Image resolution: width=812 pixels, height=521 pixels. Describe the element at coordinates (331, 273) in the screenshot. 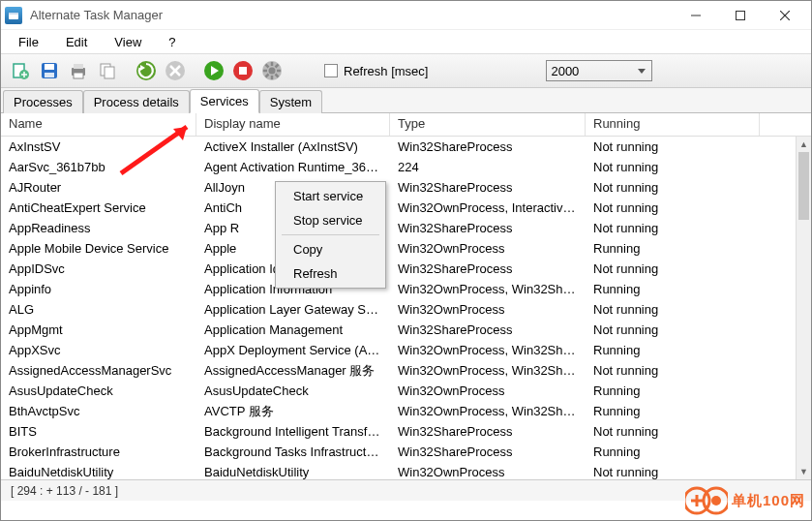

I see `ctx-refresh: Refresh` at that location.